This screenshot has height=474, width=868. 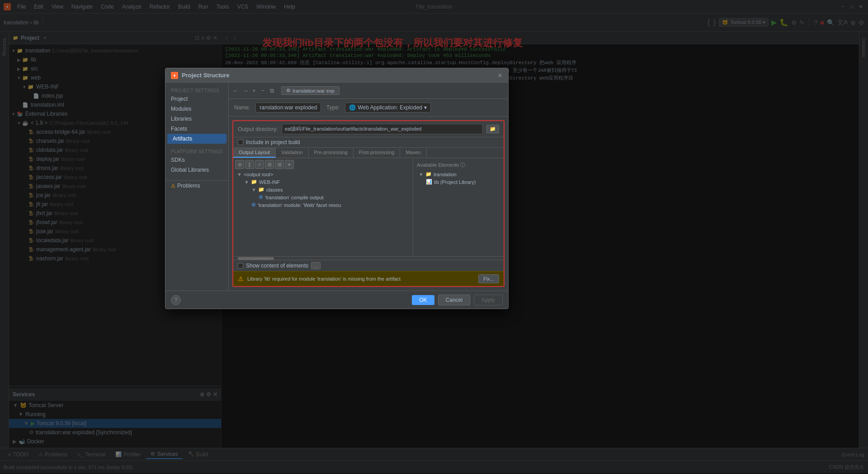 What do you see at coordinates (189, 186) in the screenshot?
I see `nav-problems: Problems` at bounding box center [189, 186].